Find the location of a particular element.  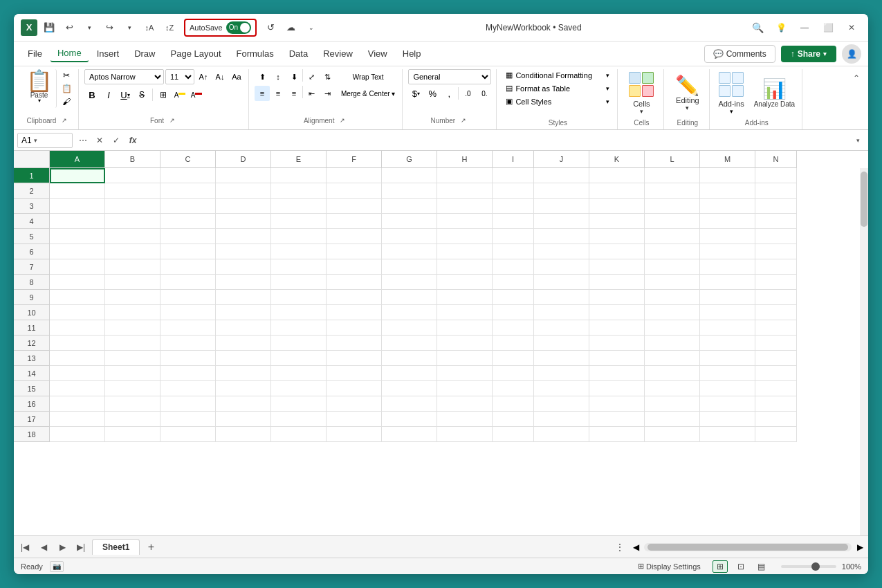

cell-J11 is located at coordinates (562, 328).